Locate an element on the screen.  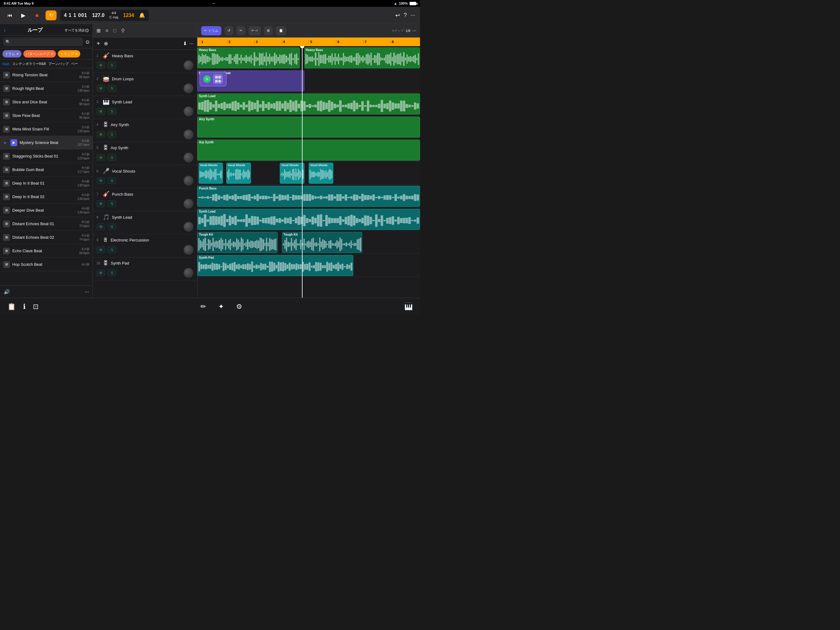
mute-button-4: M is located at coordinates (101, 135).